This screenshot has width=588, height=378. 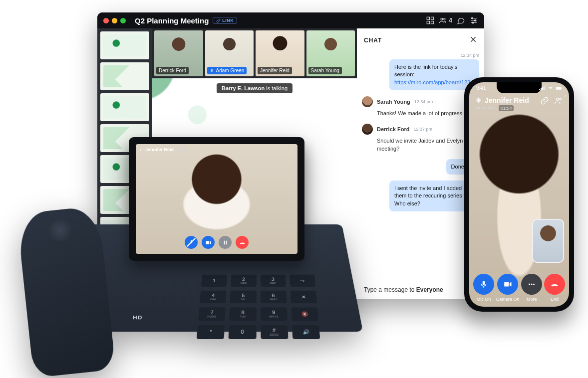 What do you see at coordinates (291, 20) in the screenshot?
I see `titlebar: Q2 Planning Meeting LINK 4` at bounding box center [291, 20].